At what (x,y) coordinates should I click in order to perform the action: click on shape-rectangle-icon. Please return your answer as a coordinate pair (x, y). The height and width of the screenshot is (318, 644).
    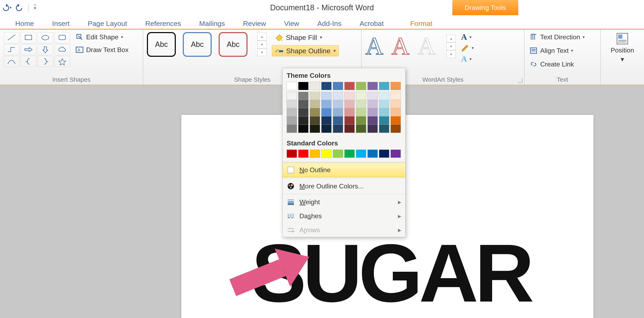
    Looking at the image, I should click on (28, 38).